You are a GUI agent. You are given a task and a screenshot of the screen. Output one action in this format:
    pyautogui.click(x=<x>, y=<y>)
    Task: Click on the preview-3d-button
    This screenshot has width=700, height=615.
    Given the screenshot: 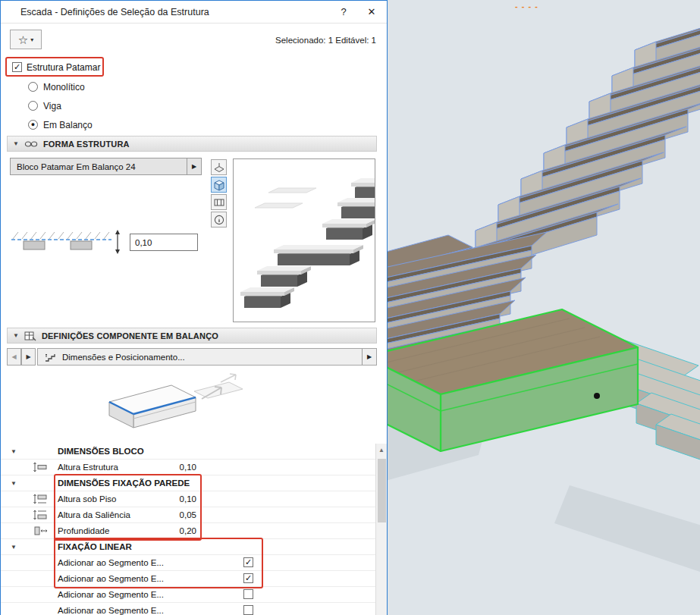 What is the action you would take?
    pyautogui.click(x=218, y=185)
    